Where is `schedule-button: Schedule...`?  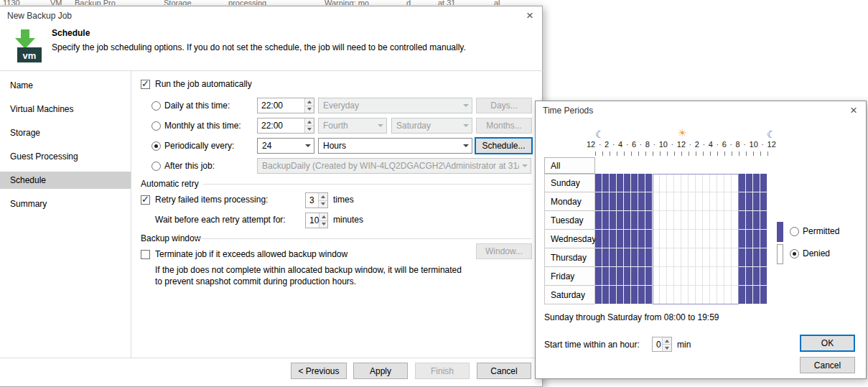 schedule-button: Schedule... is located at coordinates (504, 146).